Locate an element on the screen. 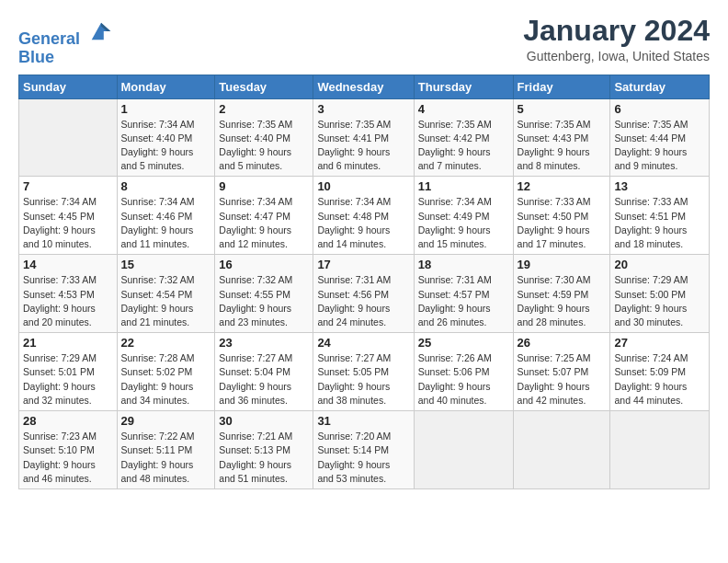 The image size is (728, 563). calendar-cell: 15Sunrise: 7:32 AM Sunset: 4:54 PM Dayli… is located at coordinates (165, 294).